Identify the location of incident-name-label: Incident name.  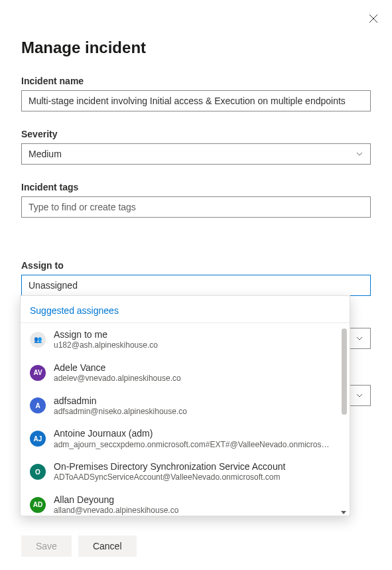
(196, 81).